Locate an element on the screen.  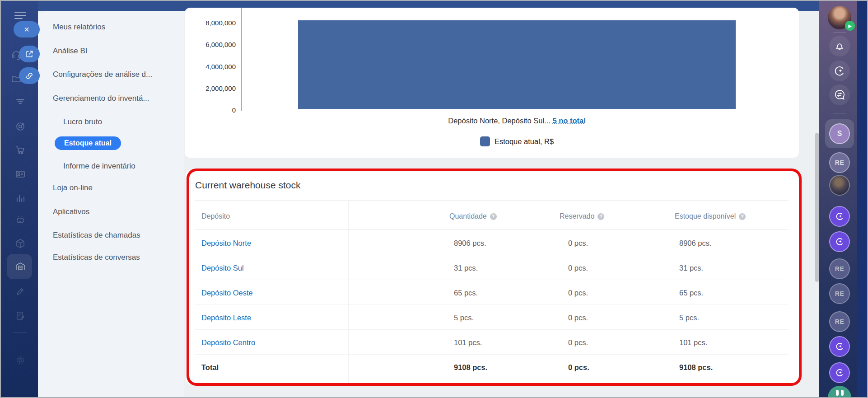
menu-item-informe-inventario: Informe de inventário is located at coordinates (99, 166).